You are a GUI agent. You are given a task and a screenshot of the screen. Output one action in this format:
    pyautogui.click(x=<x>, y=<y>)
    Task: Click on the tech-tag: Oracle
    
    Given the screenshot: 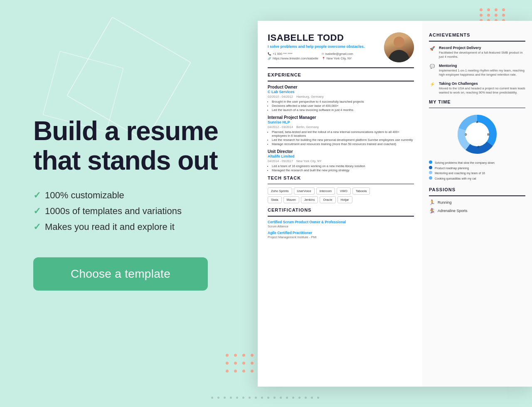 What is the action you would take?
    pyautogui.click(x=328, y=200)
    